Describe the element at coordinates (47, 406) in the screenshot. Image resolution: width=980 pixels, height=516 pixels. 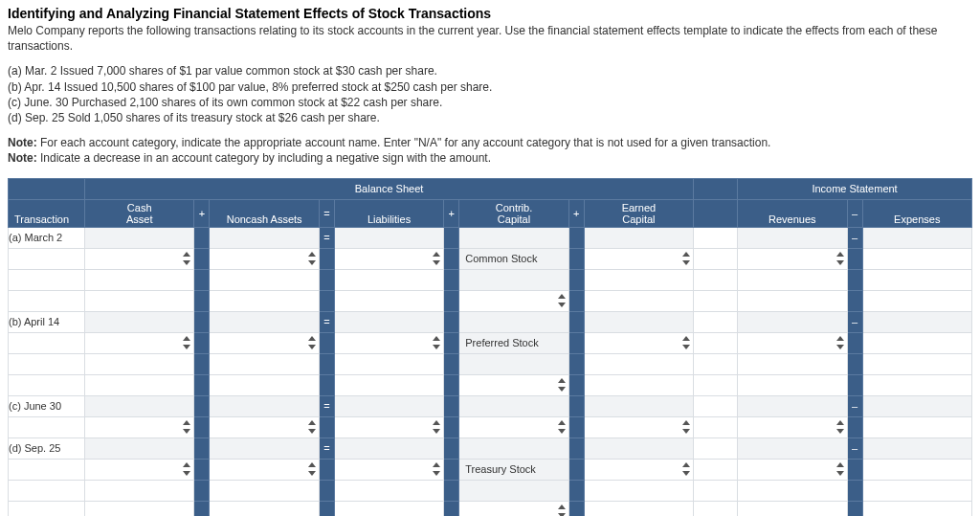
I see `row-c-label: (c) June 30` at that location.